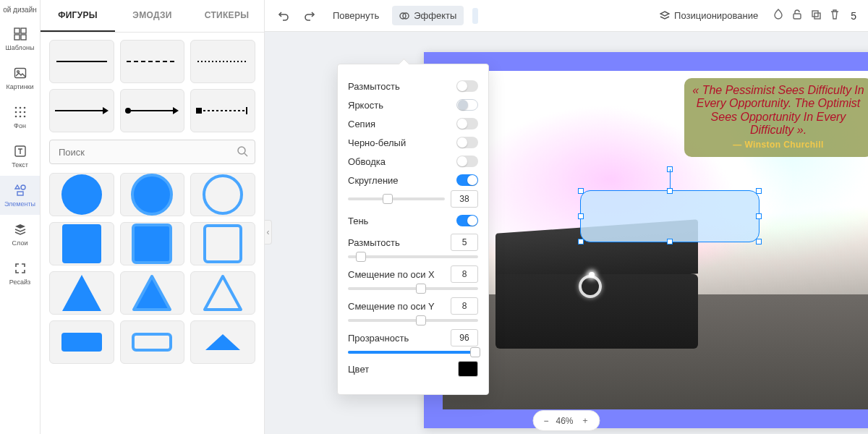  What do you see at coordinates (797, 16) in the screenshot?
I see `unlock-icon` at bounding box center [797, 16].